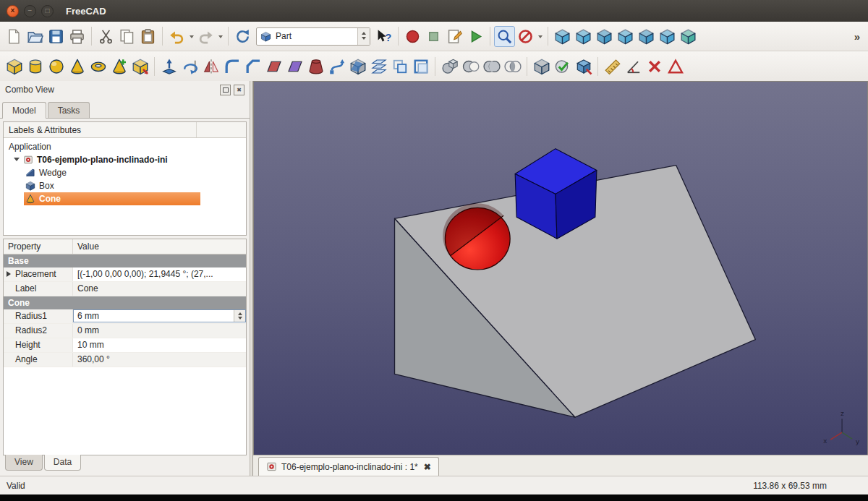 This screenshot has height=501, width=868. I want to click on defeaturing-button, so click(583, 67).